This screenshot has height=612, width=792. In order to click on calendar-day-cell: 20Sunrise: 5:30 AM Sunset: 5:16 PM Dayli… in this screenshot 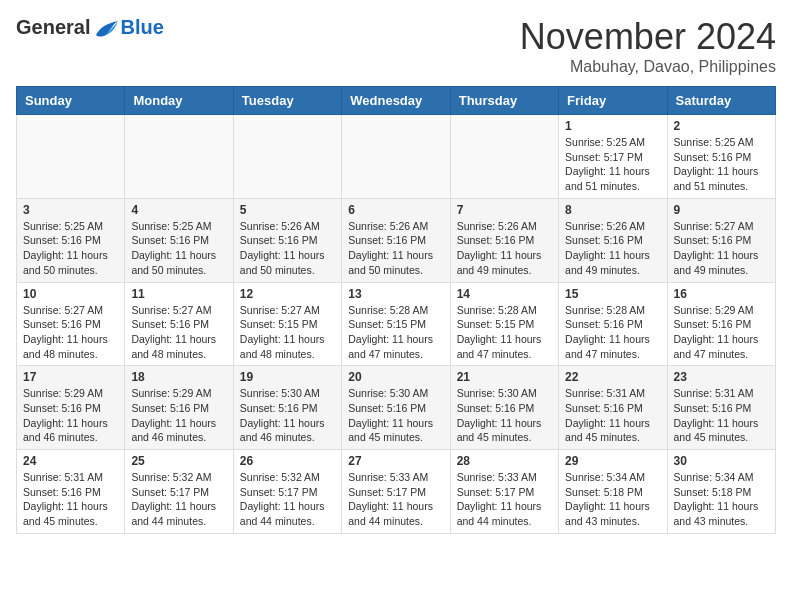, I will do `click(396, 408)`.